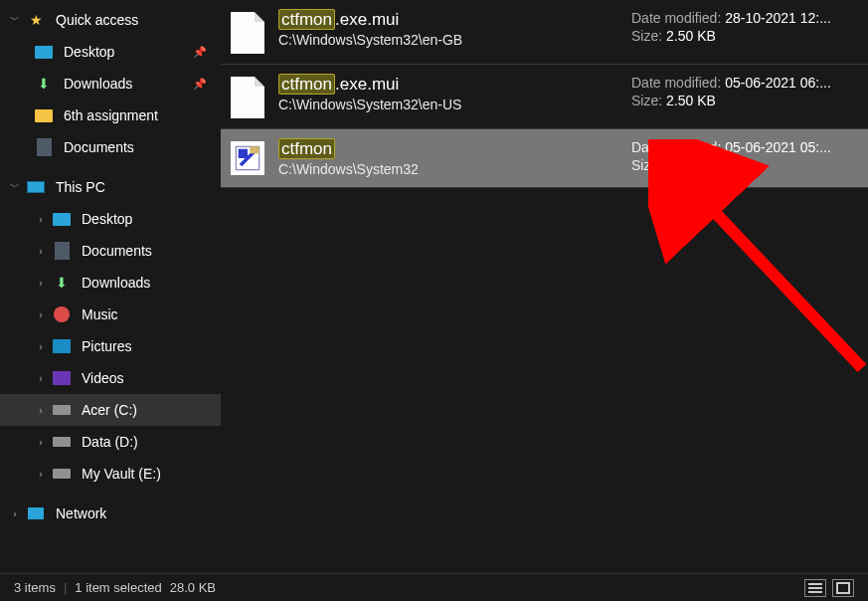 The height and width of the screenshot is (601, 868). I want to click on result-text-block: ctfmon.exe.muiC:\Windows\System32\en-GB, so click(447, 32).